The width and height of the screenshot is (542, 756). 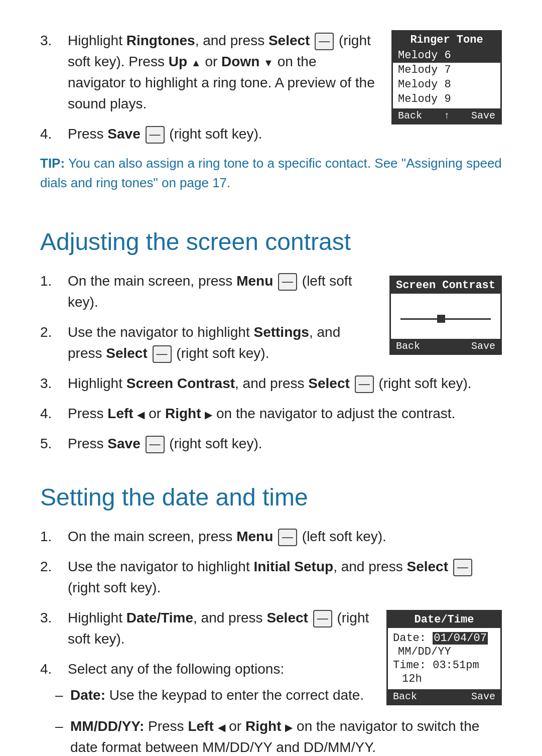 I want to click on select-key-icon-3: —, so click(x=364, y=385).